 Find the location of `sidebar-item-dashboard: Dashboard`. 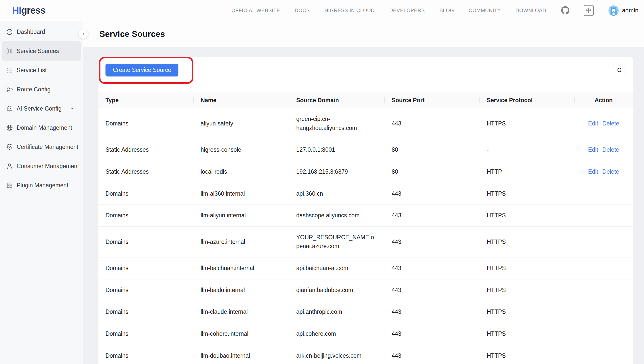

sidebar-item-dashboard: Dashboard is located at coordinates (41, 32).